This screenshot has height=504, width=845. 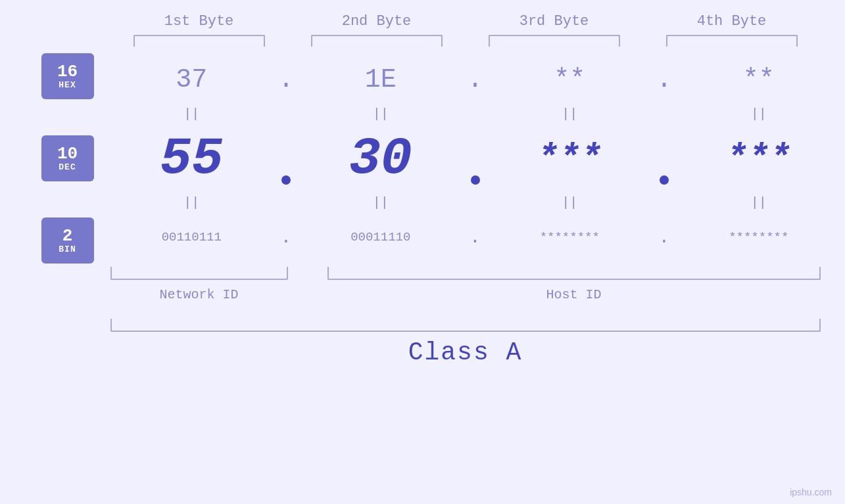 What do you see at coordinates (475, 158) in the screenshot?
I see `dec-sep2` at bounding box center [475, 158].